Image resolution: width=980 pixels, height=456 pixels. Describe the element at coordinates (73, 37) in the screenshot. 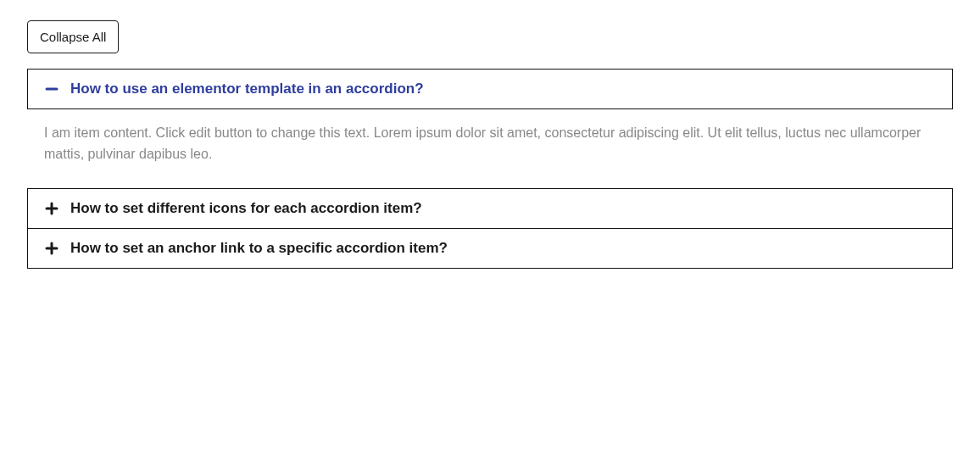

I see `collapse-all-button: Collapse All` at that location.